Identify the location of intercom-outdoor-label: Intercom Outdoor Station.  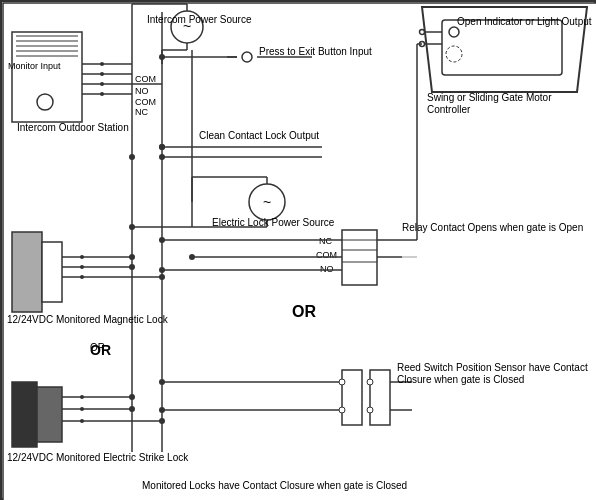
(73, 128).